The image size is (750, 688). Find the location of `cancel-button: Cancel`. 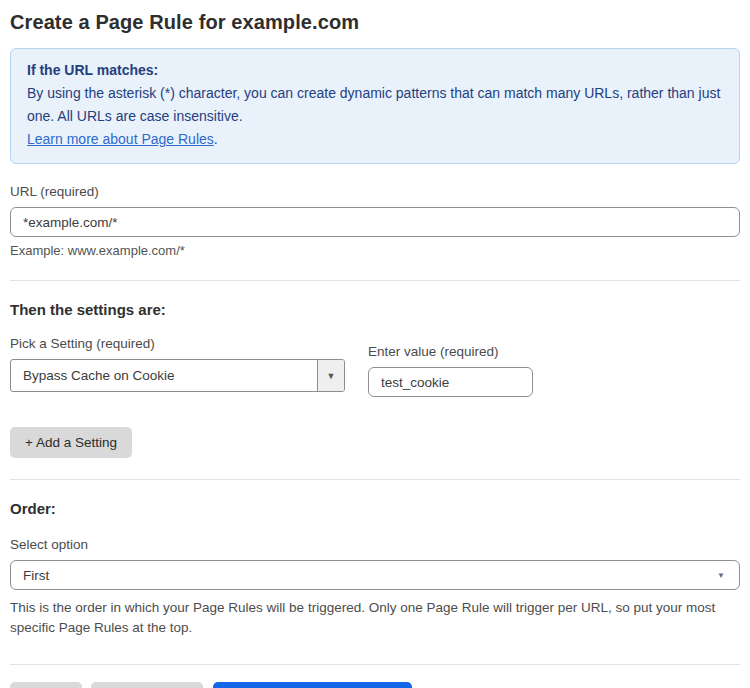

cancel-button: Cancel is located at coordinates (46, 685).